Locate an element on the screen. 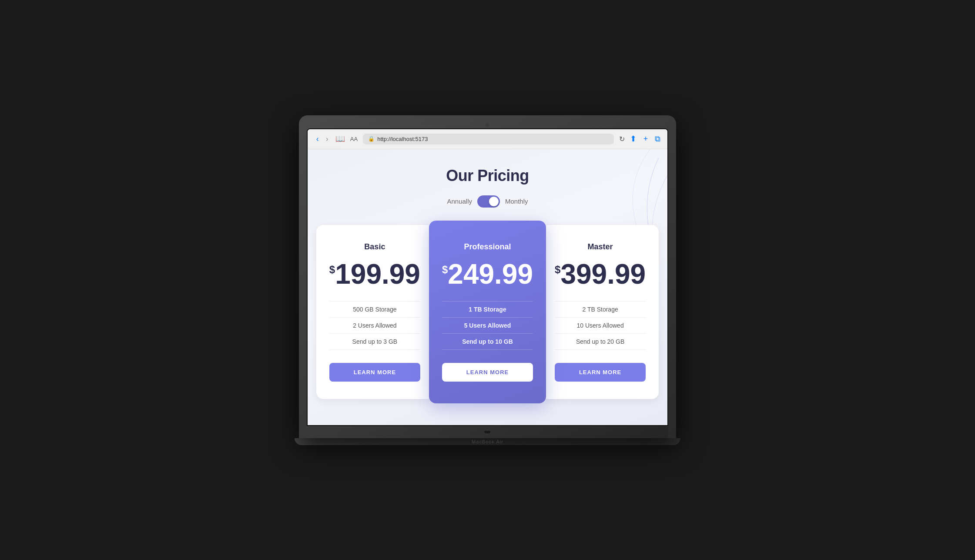 Image resolution: width=975 pixels, height=560 pixels. back-button: ‹ is located at coordinates (318, 139).